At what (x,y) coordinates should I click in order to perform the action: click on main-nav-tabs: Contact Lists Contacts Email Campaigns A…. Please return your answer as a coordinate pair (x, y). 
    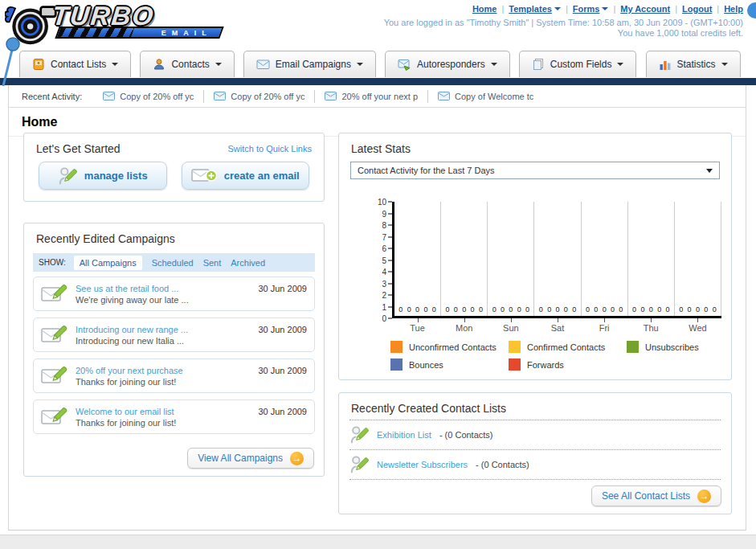
    Looking at the image, I should click on (378, 64).